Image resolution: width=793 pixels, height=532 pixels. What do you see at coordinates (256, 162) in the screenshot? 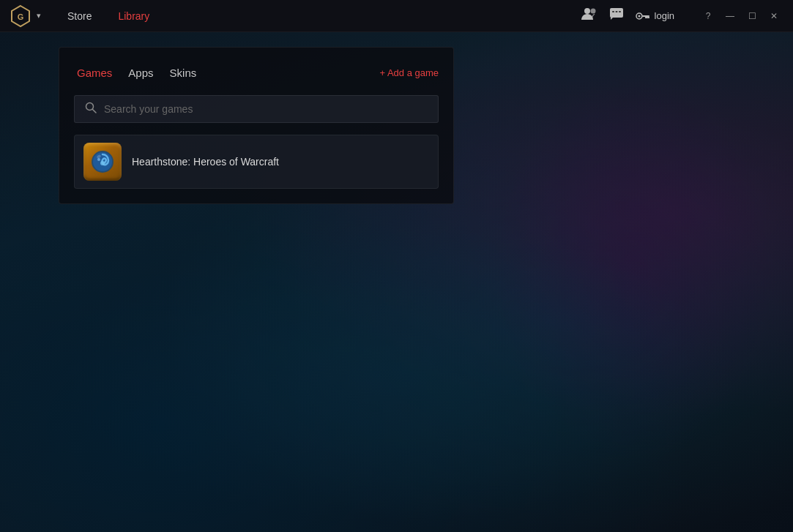
I see `game-list: Hearthstone: Heroes of Warcraft` at bounding box center [256, 162].